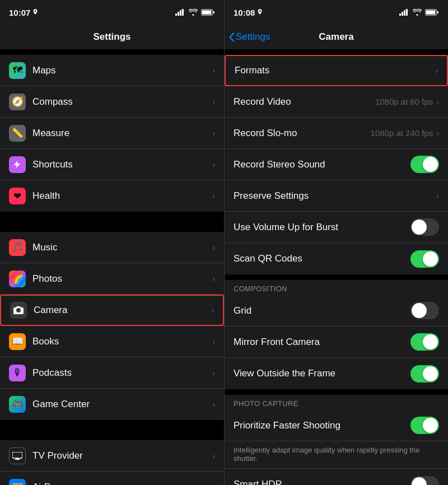  I want to click on camera-item-record-video: Record Video 1080p at 60 fps ›, so click(336, 102).